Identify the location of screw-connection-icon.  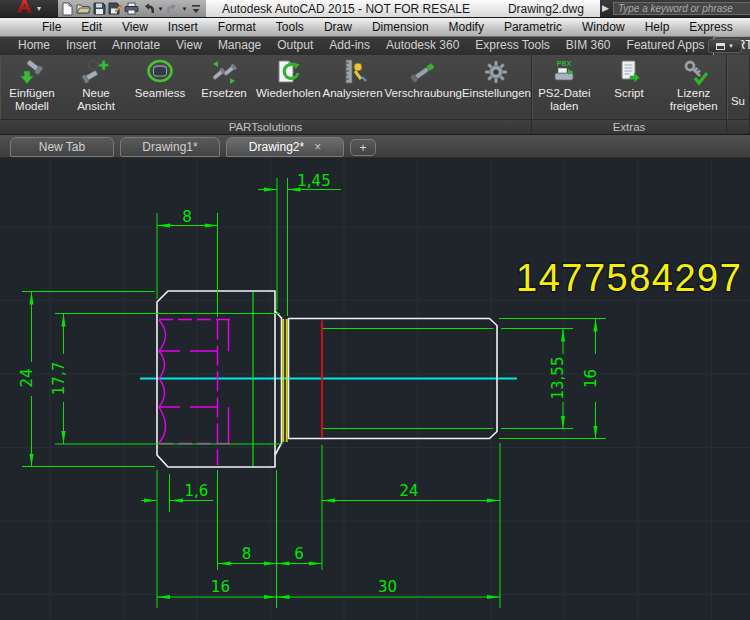
(423, 72).